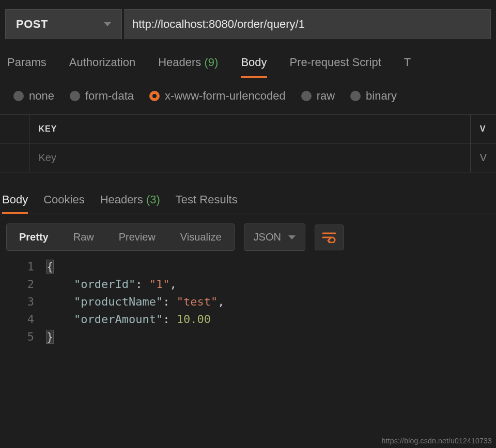 The image size is (496, 448). What do you see at coordinates (23, 302) in the screenshot?
I see `line-number: 3` at bounding box center [23, 302].